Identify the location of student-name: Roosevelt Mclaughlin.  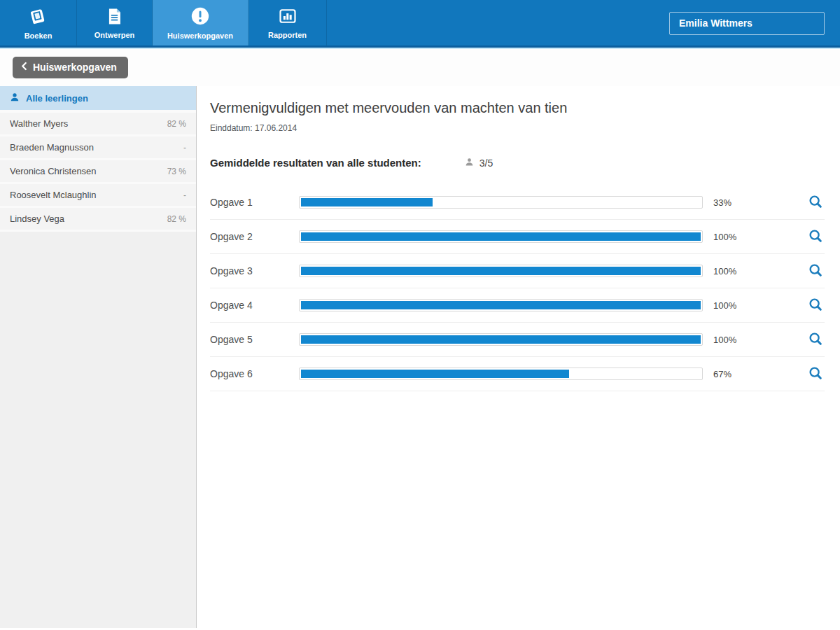
(53, 195).